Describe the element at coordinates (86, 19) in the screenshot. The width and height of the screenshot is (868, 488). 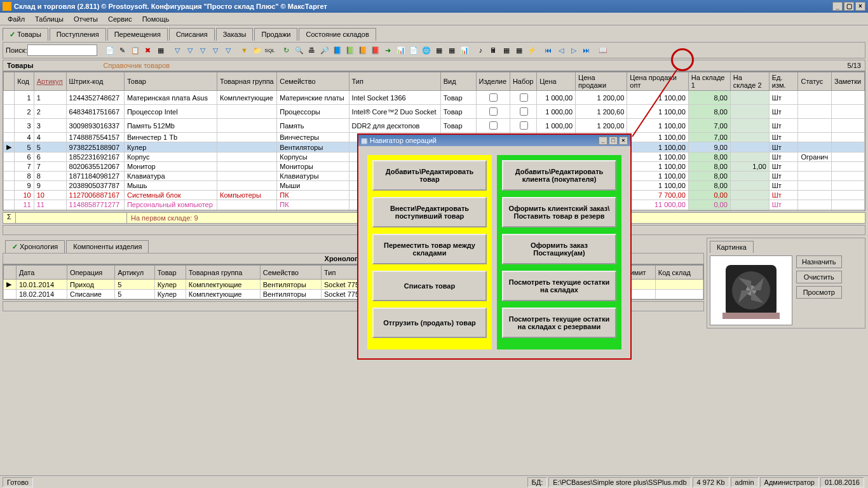
I see `menu-reports: Отчеты` at that location.